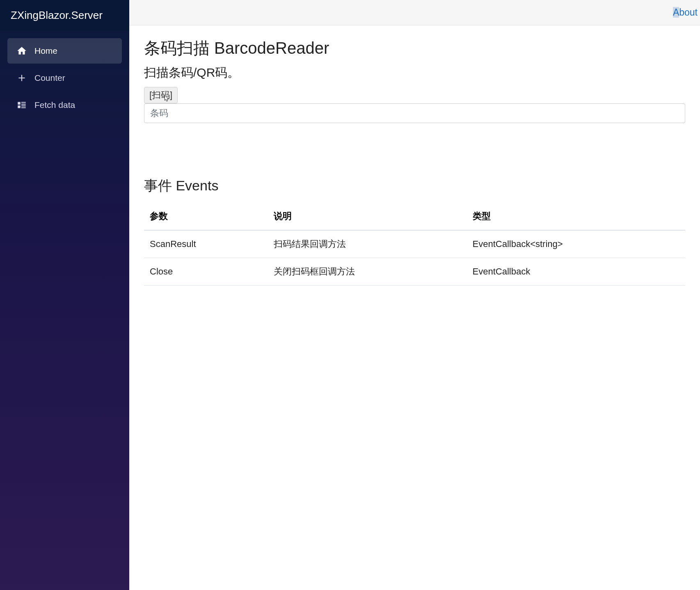  Describe the element at coordinates (414, 217) in the screenshot. I see `table-header-row: 参数 说明 类型` at that location.